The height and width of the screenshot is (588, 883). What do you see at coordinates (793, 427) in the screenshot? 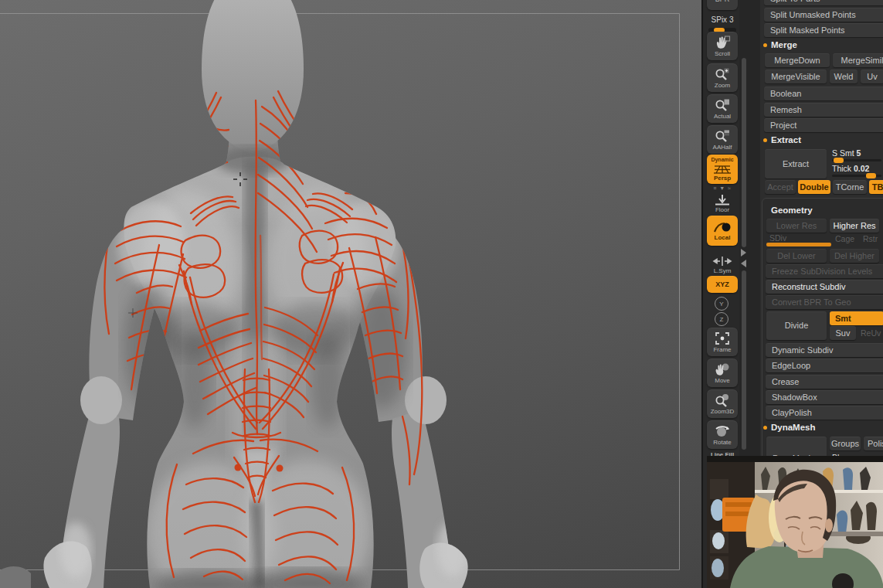
I see `dynamesh-section-header: DynaMesh` at bounding box center [793, 427].